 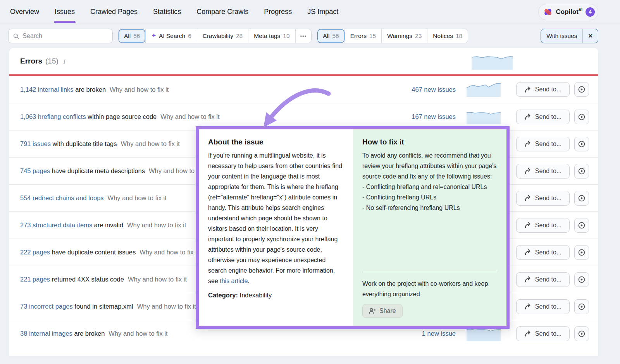 What do you see at coordinates (323, 12) in the screenshot?
I see `nav-tab-js-impact: JS Impact` at bounding box center [323, 12].